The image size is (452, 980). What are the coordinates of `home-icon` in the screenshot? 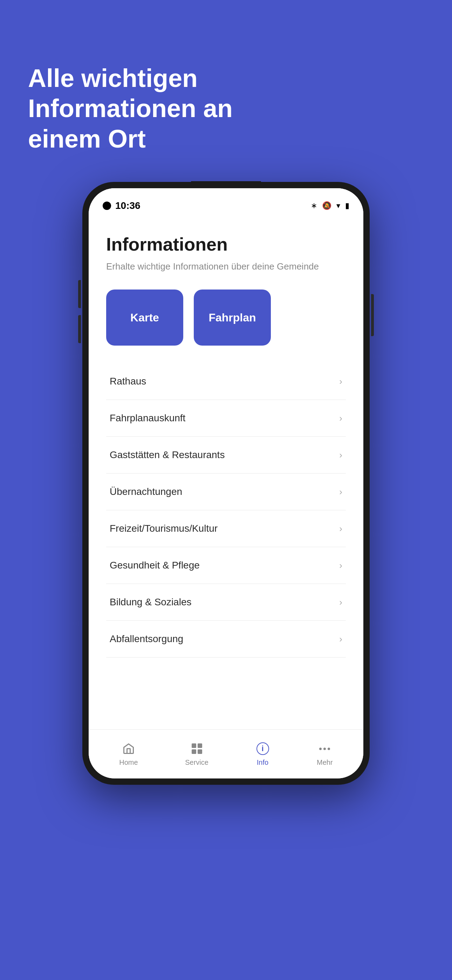 It's located at (129, 749).